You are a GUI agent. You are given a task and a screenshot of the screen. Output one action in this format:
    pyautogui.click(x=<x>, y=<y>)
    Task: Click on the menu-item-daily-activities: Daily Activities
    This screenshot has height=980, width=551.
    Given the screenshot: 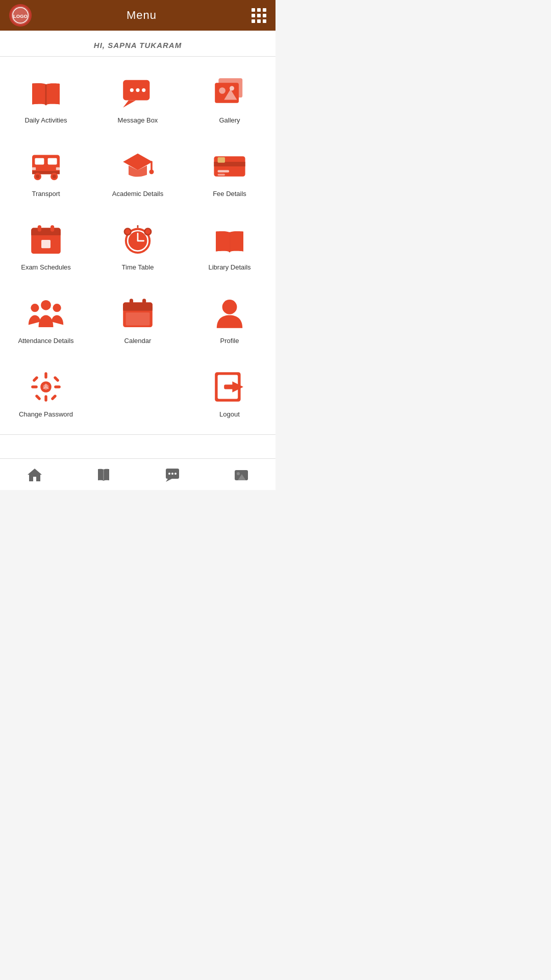 What is the action you would take?
    pyautogui.click(x=46, y=99)
    